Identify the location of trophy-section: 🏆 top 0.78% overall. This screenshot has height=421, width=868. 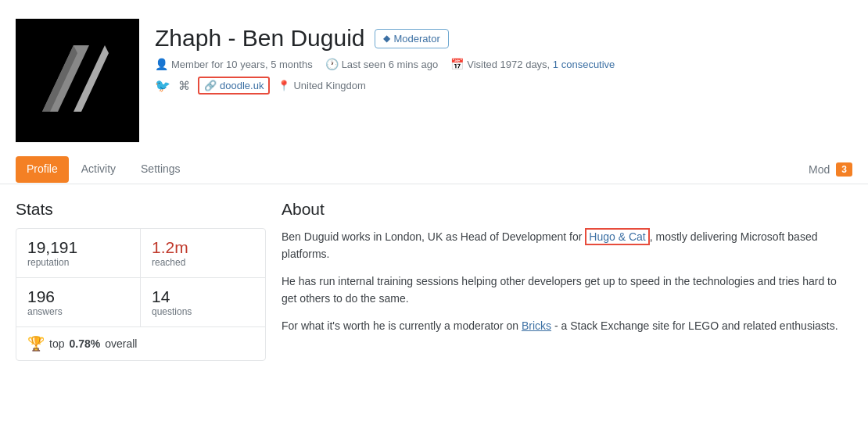
(141, 344).